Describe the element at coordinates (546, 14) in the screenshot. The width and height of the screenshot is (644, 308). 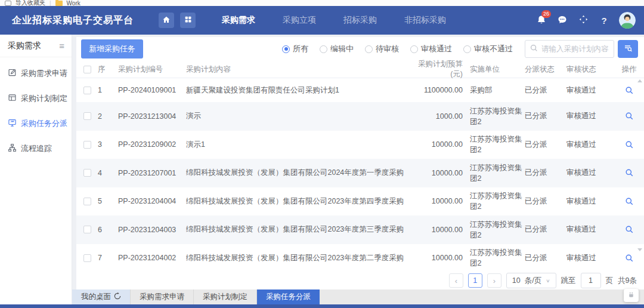
I see `notification-badge: 26` at that location.